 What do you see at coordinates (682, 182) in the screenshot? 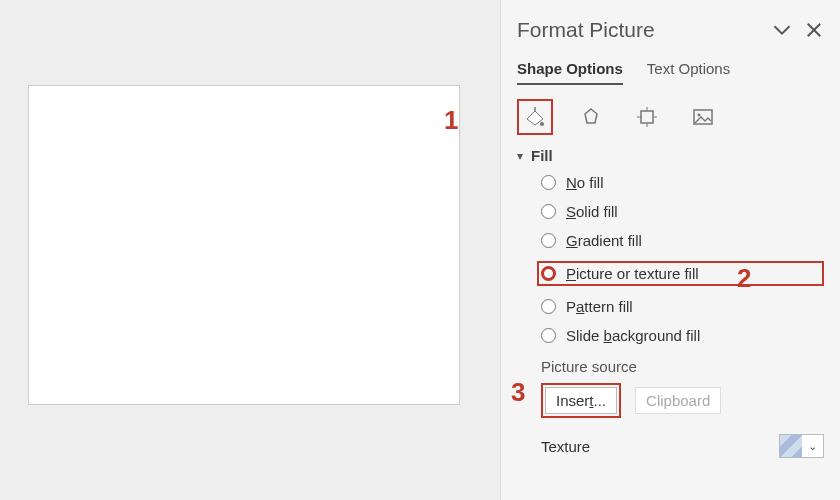
I see `fill-option-no-fill: No fill` at bounding box center [682, 182].